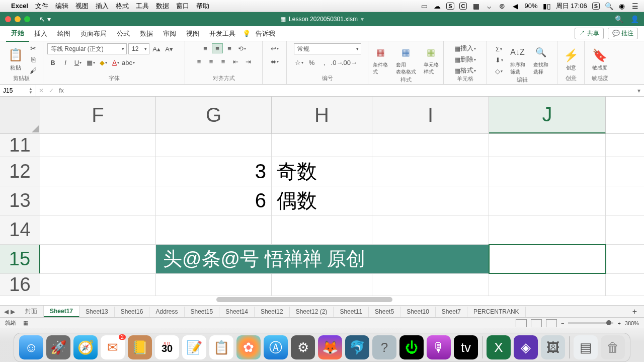 The image size is (644, 362). Describe the element at coordinates (103, 62) in the screenshot. I see `fill-color-button: ◆▾` at that location.